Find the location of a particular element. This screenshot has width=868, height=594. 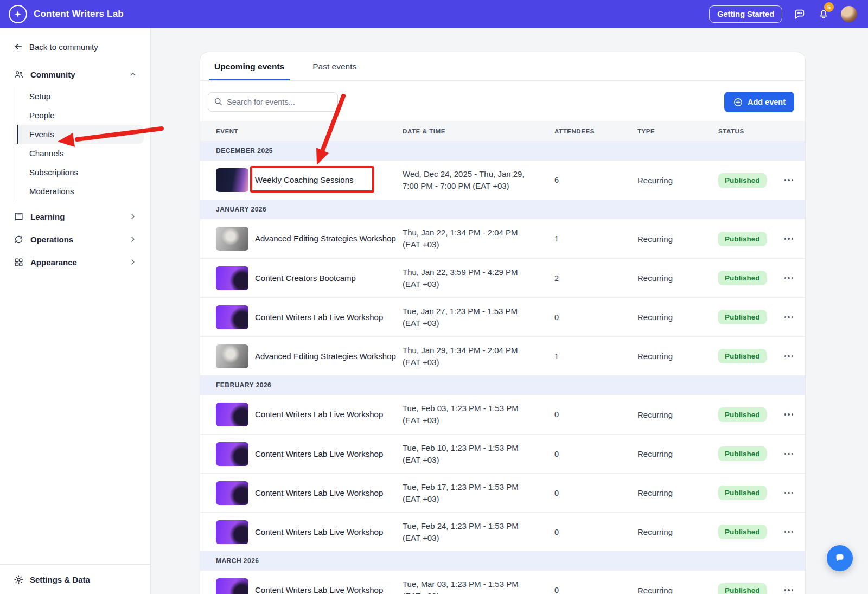

event-datetime: Tue, Feb 10, 1:23 PM - 1:53 PM (EAT +03) is located at coordinates (478, 454).